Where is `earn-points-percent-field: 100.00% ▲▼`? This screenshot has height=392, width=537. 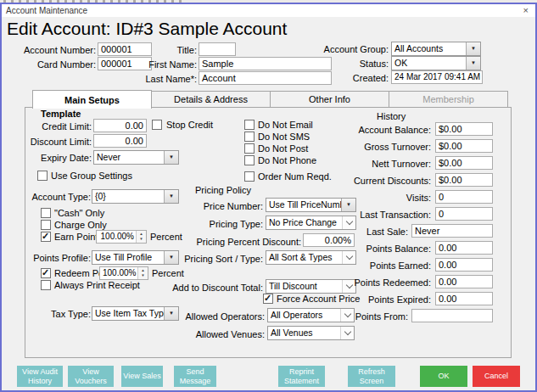 earn-points-percent-field: 100.00% ▲▼ is located at coordinates (121, 237).